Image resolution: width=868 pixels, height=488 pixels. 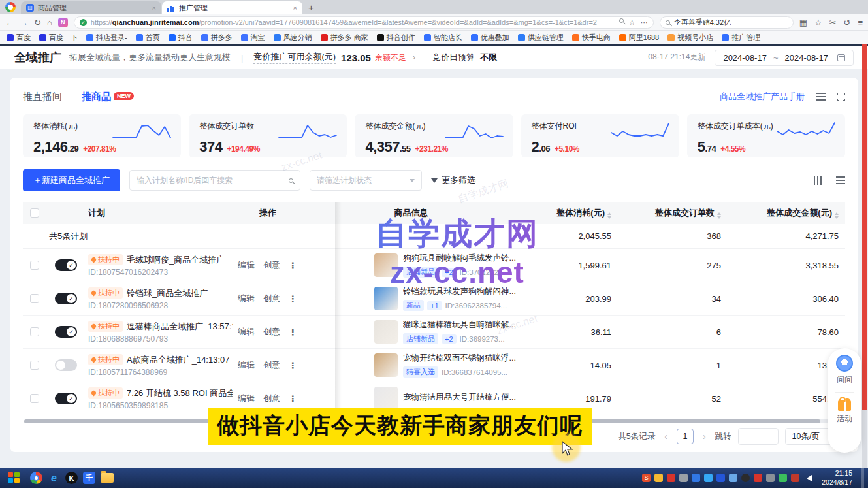 What do you see at coordinates (726, 22) in the screenshot?
I see `browser-search-box: 李再善受贿4.32亿` at bounding box center [726, 22].